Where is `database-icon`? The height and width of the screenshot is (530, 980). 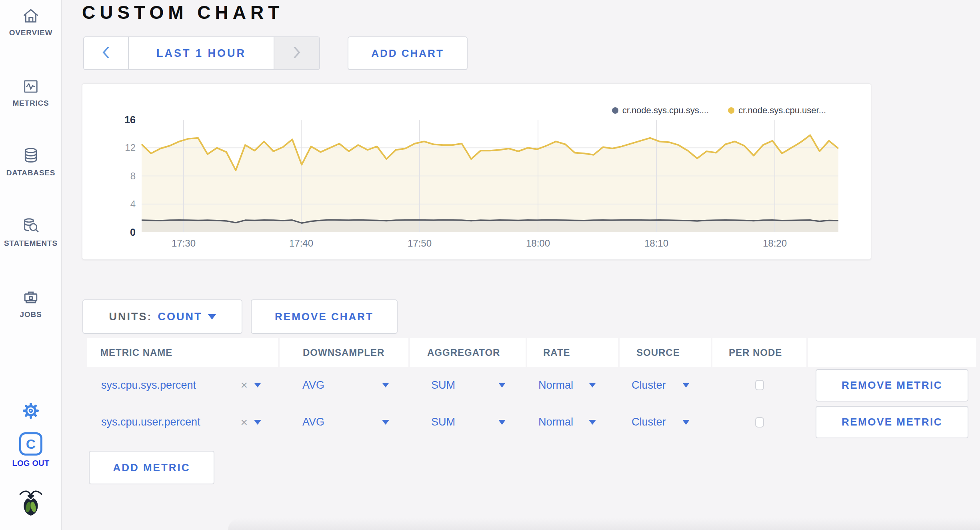
database-icon is located at coordinates (31, 156).